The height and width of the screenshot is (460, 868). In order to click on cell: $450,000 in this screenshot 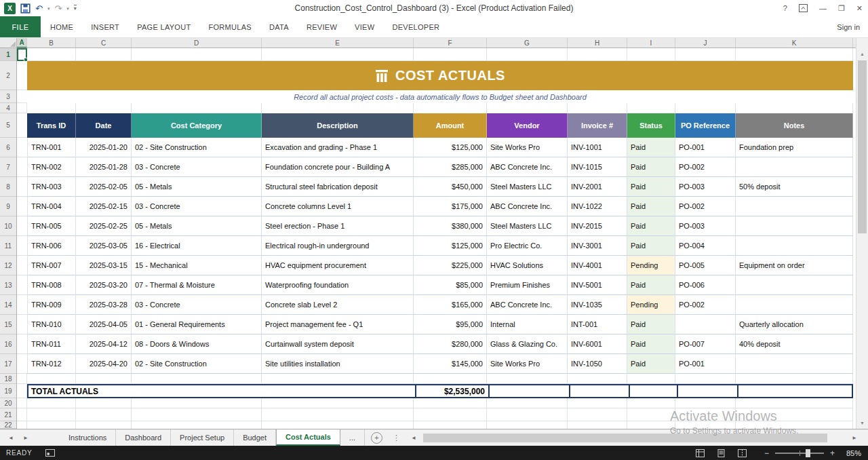, I will do `click(450, 187)`.